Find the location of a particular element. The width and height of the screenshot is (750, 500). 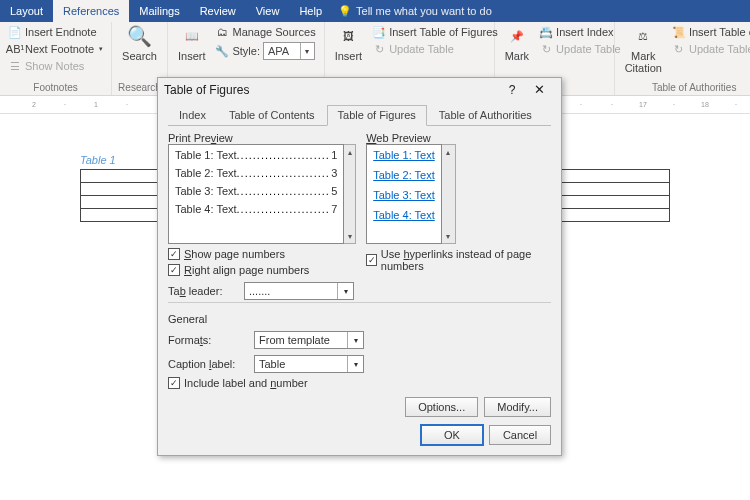

web-preview: Table 1: Text Table 2: Text Table 3: Tex… is located at coordinates (404, 194).